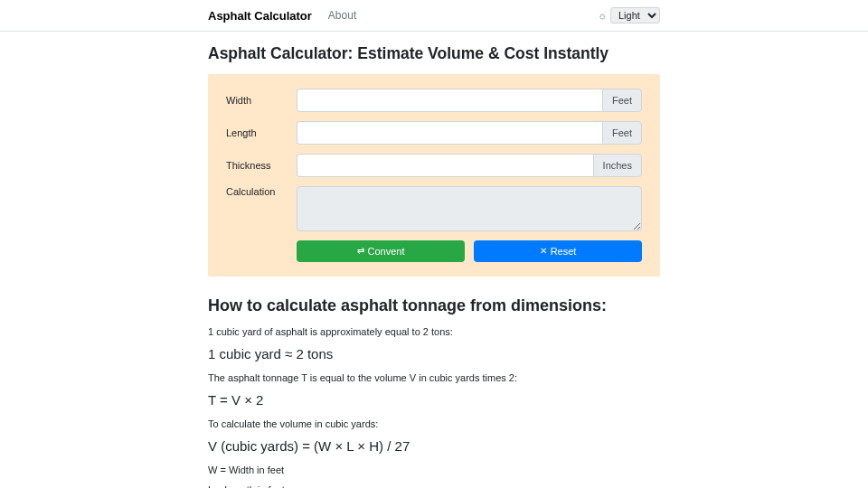 The height and width of the screenshot is (488, 868). Describe the element at coordinates (434, 378) in the screenshot. I see `explain-p2: The asphalt tonnage T is equal to the vo…` at that location.